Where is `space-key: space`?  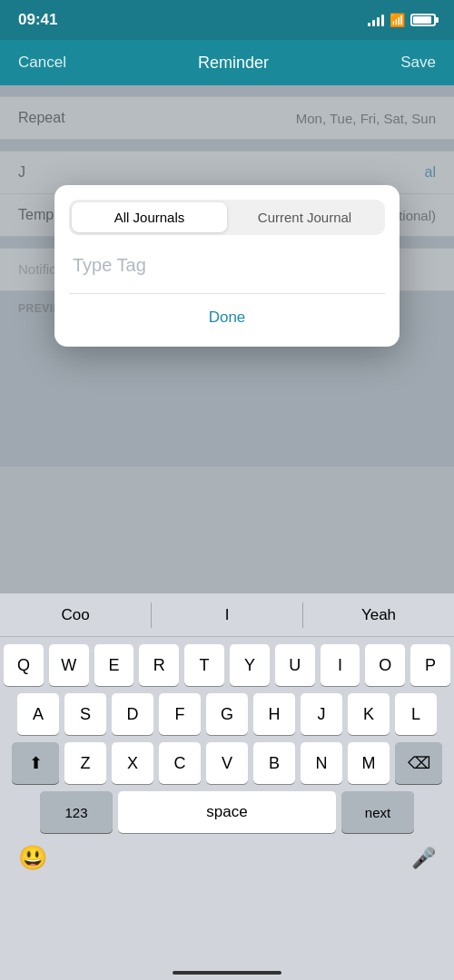 space-key: space is located at coordinates (227, 812).